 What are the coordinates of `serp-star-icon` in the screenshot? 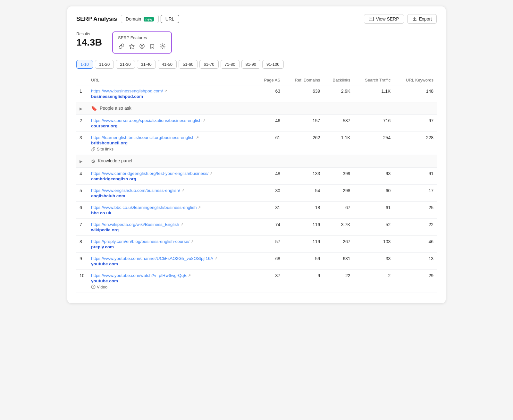 It's located at (132, 46).